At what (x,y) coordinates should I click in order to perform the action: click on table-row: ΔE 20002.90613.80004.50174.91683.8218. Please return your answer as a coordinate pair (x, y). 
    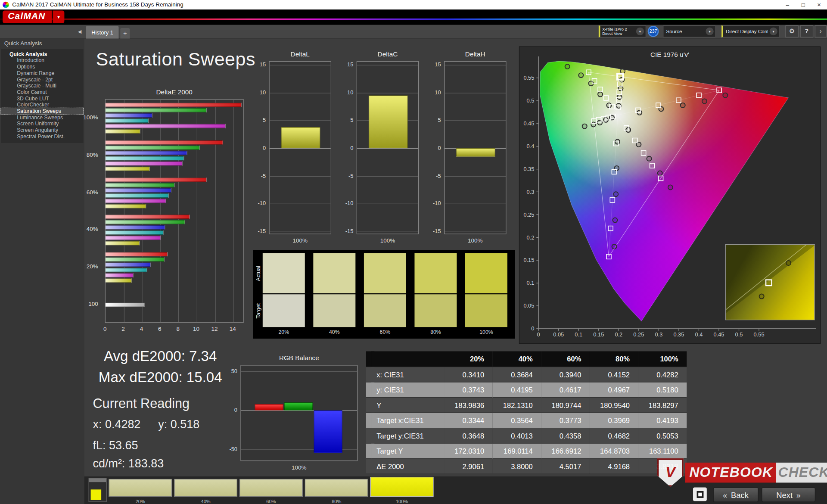
    Looking at the image, I should click on (526, 467).